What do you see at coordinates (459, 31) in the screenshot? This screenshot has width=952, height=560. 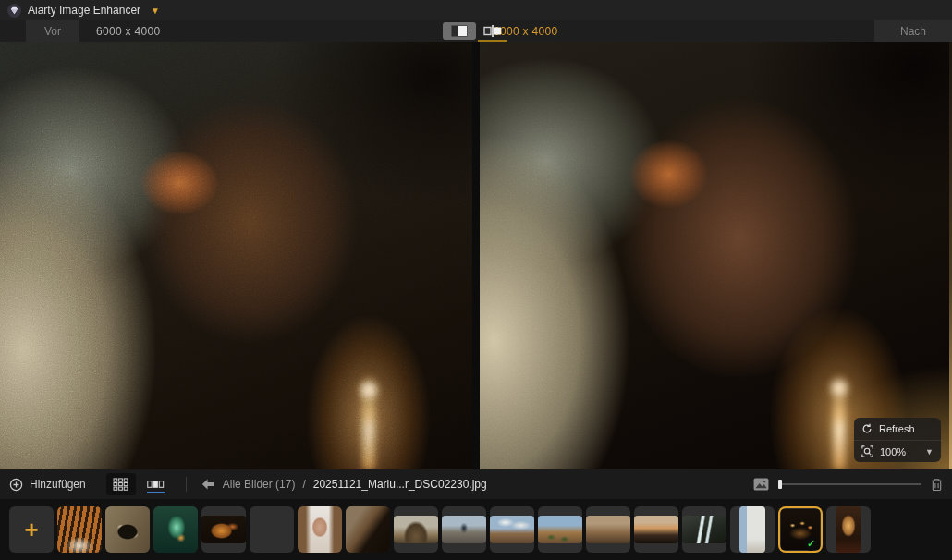 I see `split-view-icon` at bounding box center [459, 31].